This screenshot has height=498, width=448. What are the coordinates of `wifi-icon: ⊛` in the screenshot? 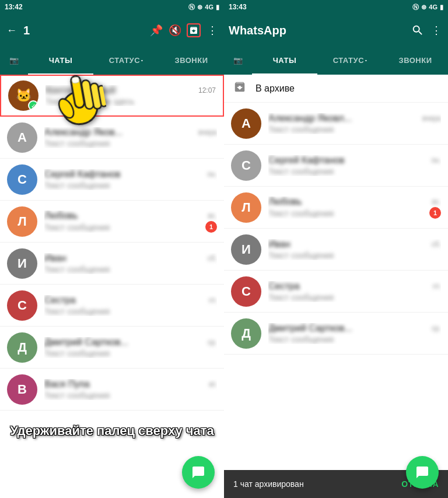 It's located at (200, 7).